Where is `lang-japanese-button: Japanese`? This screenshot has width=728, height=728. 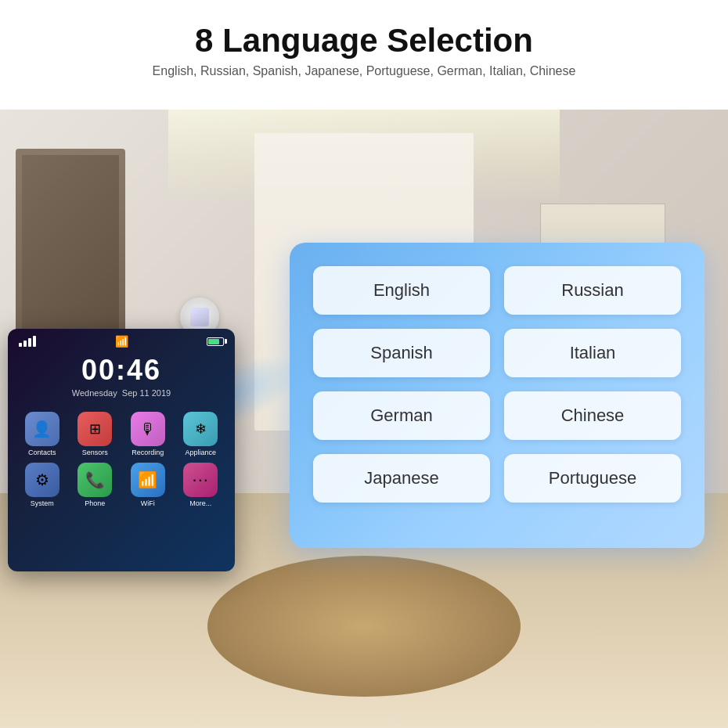 lang-japanese-button: Japanese is located at coordinates (402, 478).